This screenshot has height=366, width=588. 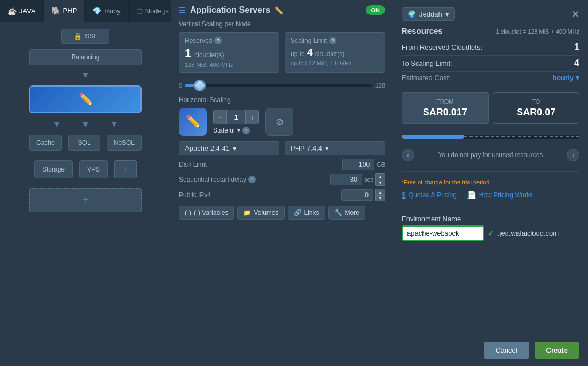 I want to click on next-arrow-button: ›, so click(x=573, y=155).